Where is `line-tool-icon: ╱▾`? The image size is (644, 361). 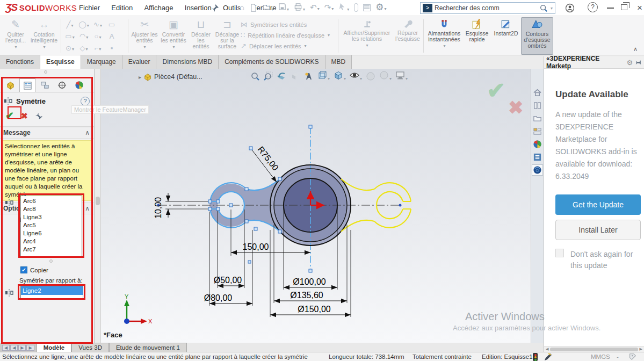 line-tool-icon: ╱▾ is located at coordinates (70, 25).